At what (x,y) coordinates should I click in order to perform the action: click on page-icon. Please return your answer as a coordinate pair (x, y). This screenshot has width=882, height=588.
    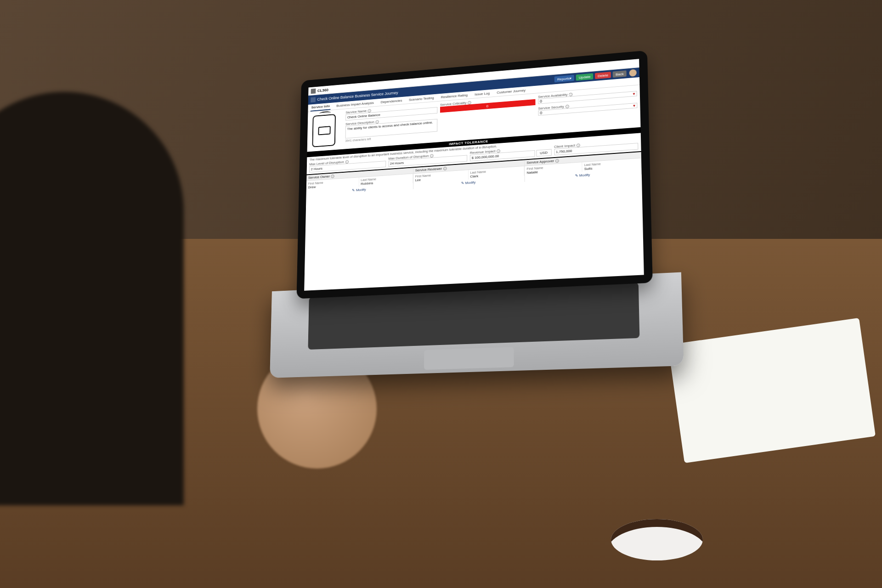
    Looking at the image, I should click on (313, 100).